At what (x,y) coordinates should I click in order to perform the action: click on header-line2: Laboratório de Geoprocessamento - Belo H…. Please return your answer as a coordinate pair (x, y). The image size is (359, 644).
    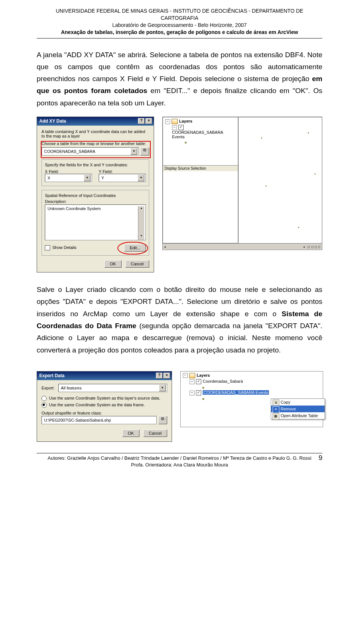
    Looking at the image, I should click on (180, 25).